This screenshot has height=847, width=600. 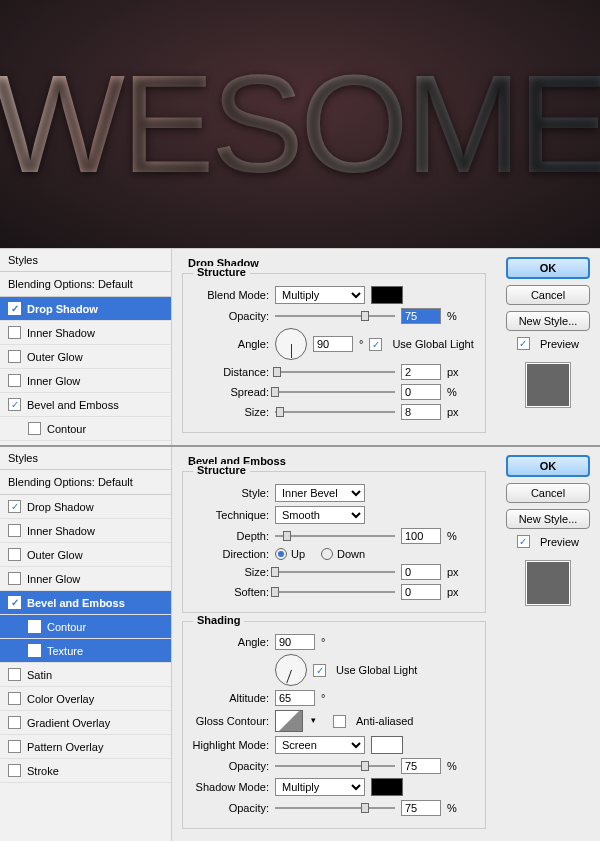 What do you see at coordinates (86, 699) in the screenshot?
I see `style-item-color-overlay: Color Overlay` at bounding box center [86, 699].